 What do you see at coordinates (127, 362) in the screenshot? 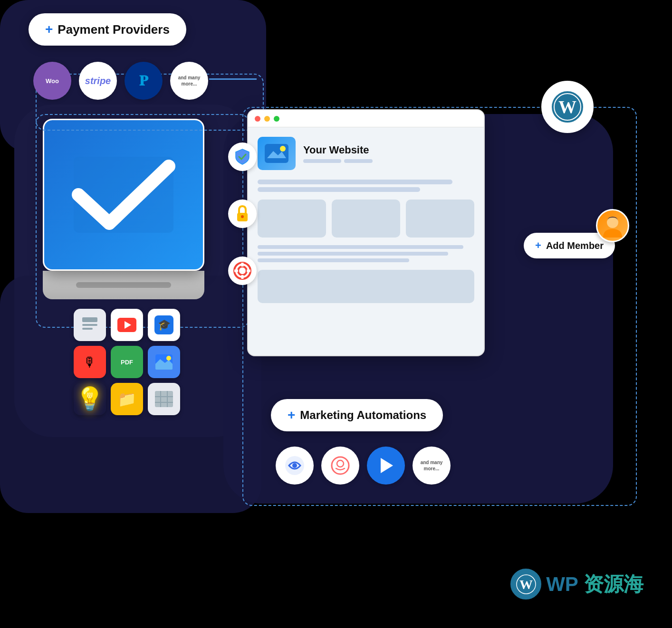
I see `app-icons-grid: 🎓 🎙 PDF 💡 📁` at bounding box center [127, 362].